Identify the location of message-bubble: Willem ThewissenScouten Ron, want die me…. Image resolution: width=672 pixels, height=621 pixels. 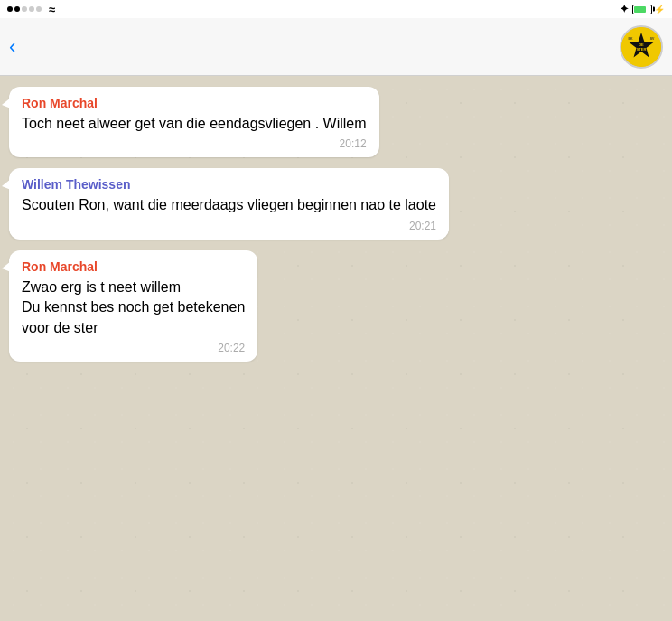
(229, 203).